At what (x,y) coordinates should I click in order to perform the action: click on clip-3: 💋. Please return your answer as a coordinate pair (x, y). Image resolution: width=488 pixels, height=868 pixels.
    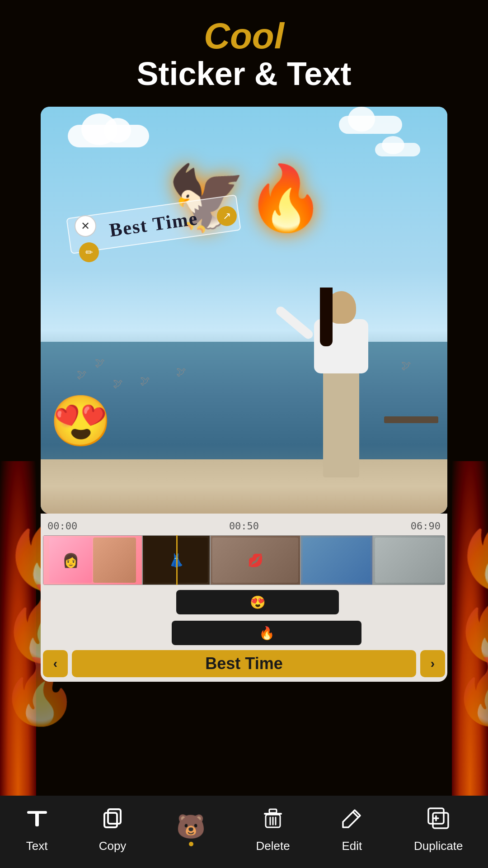
    Looking at the image, I should click on (255, 560).